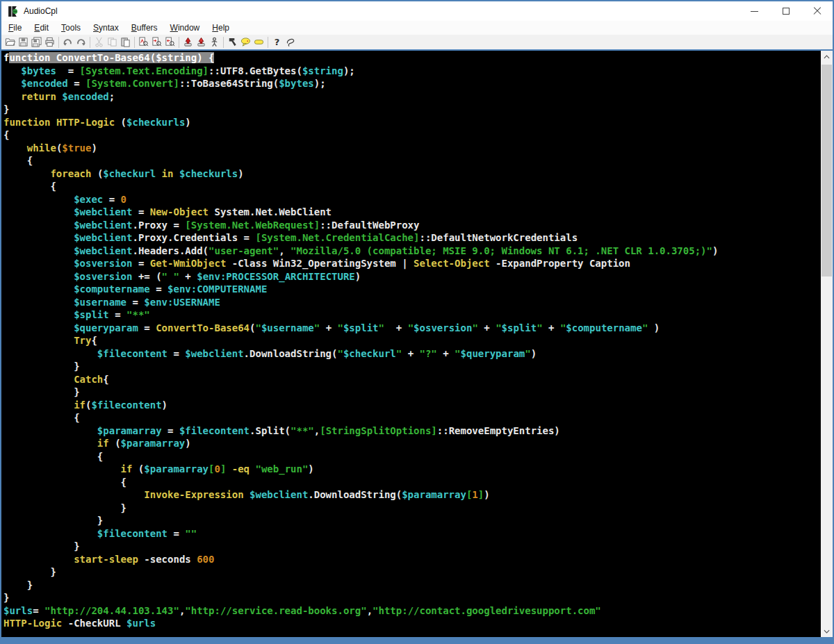  I want to click on code-line: HTTP-Logic -CheckURL $urls, so click(412, 624).